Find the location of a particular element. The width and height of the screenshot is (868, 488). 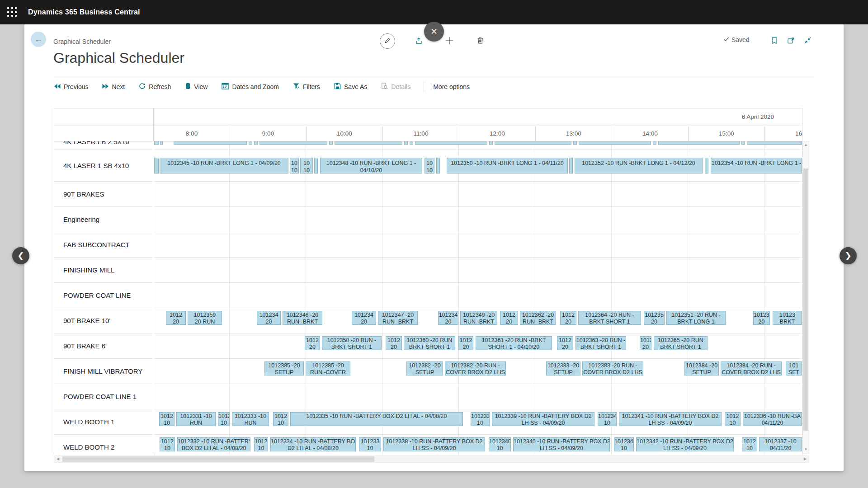

edit-button is located at coordinates (387, 41).